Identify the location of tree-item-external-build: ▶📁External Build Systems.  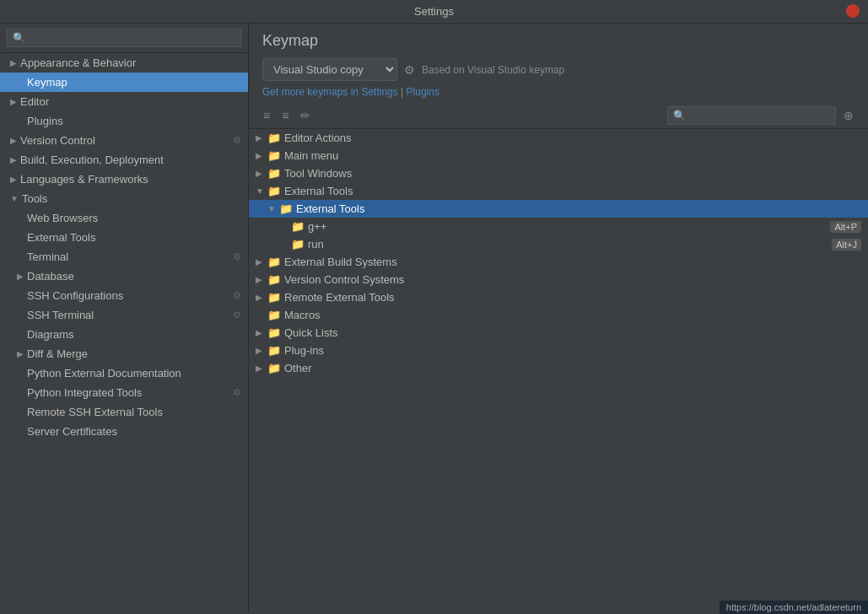
(558, 261).